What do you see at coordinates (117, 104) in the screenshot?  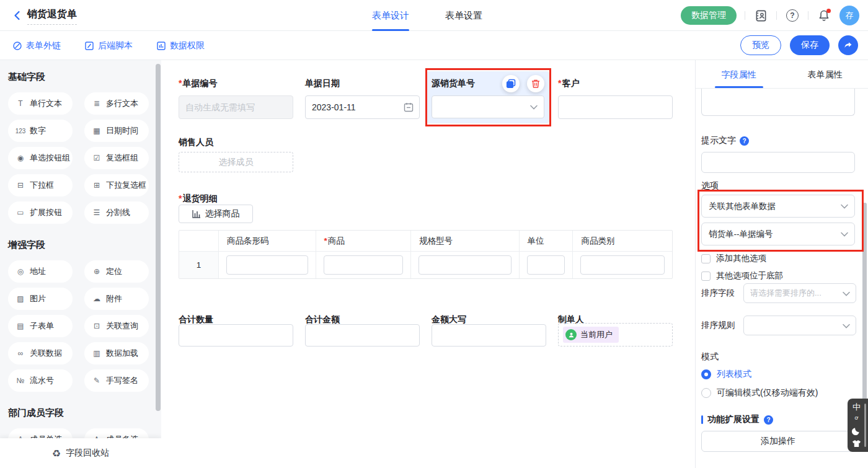 I see `sidebar-item-multi-line-text: ≣多行文本` at bounding box center [117, 104].